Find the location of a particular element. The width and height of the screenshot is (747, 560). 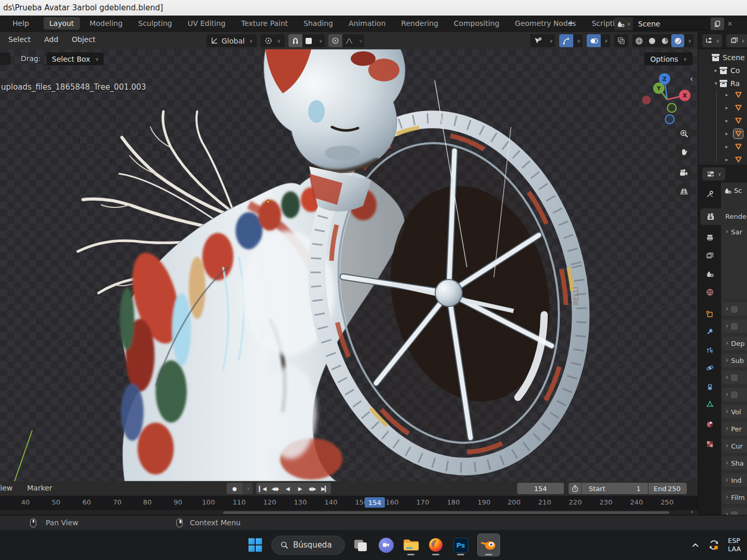

blender-button is located at coordinates (489, 545).